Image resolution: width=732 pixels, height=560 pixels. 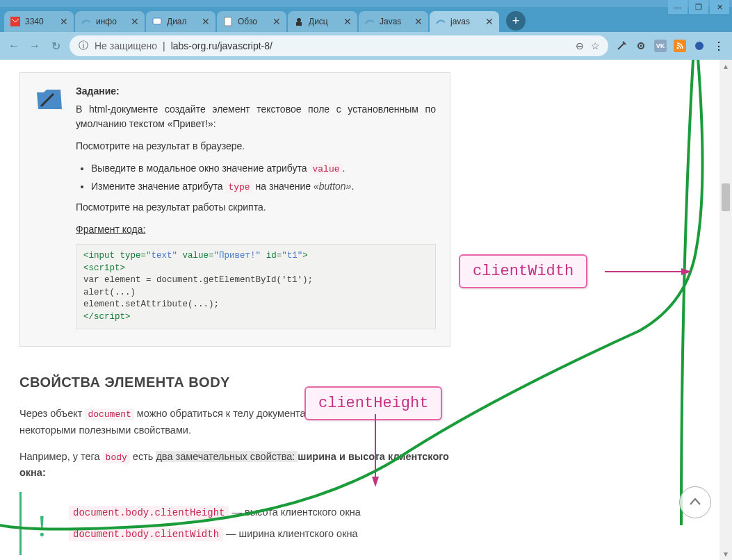 What do you see at coordinates (695, 502) in the screenshot?
I see `scroll-top-button` at bounding box center [695, 502].